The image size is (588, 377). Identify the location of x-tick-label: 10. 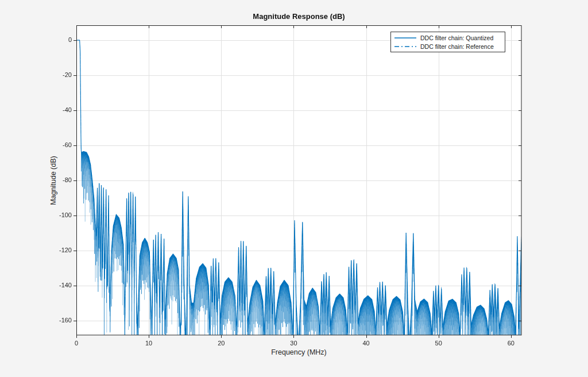
(149, 343).